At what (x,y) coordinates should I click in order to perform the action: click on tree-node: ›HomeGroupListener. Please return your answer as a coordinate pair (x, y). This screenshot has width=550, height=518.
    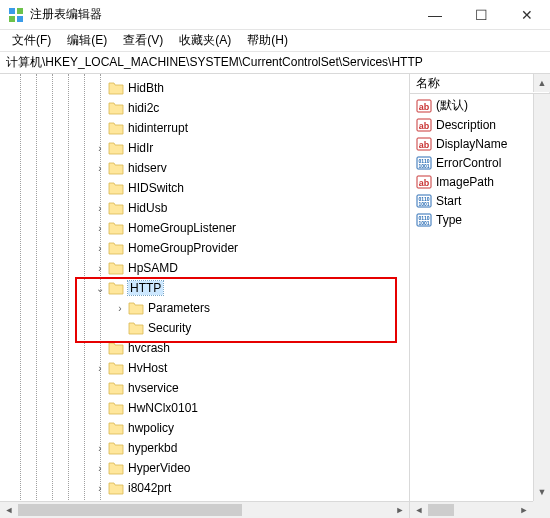
    Looking at the image, I should click on (204, 228).